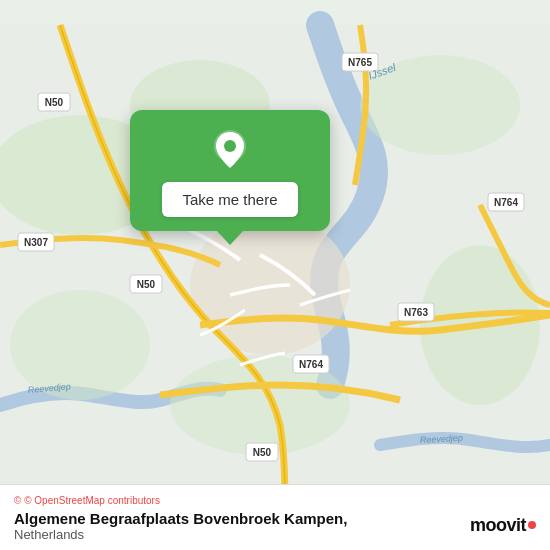  I want to click on attribution-text: © OpenStreetMap contributors, so click(92, 500).